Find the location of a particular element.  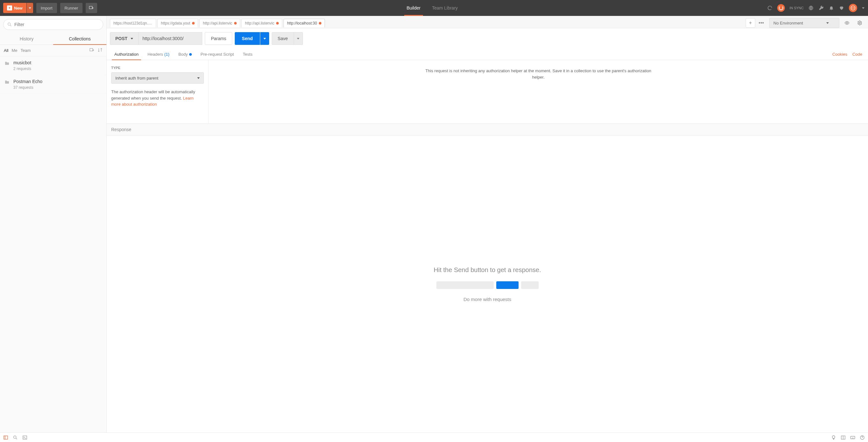

cookies-link: Cookies is located at coordinates (840, 55).